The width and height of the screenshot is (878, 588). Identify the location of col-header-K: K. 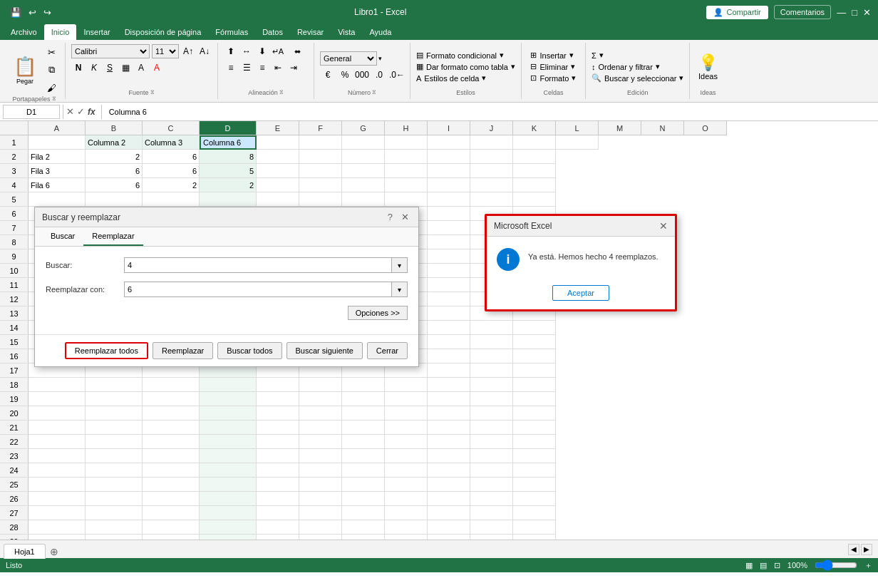
(534, 128).